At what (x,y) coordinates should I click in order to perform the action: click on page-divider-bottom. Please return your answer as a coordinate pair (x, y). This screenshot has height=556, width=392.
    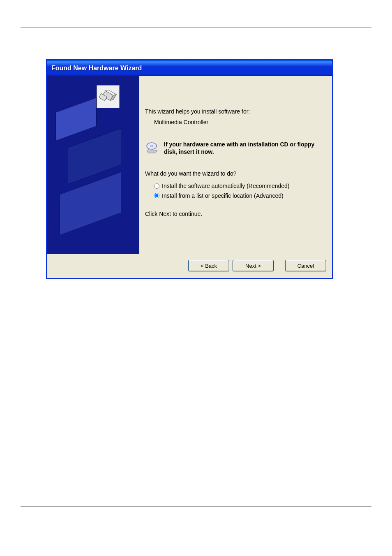
    Looking at the image, I should click on (196, 507).